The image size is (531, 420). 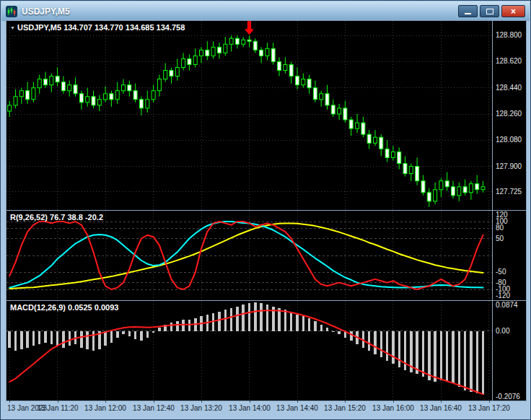 What do you see at coordinates (509, 351) in the screenshot?
I see `macd-axis: 0.08740.00-0.2076` at bounding box center [509, 351].